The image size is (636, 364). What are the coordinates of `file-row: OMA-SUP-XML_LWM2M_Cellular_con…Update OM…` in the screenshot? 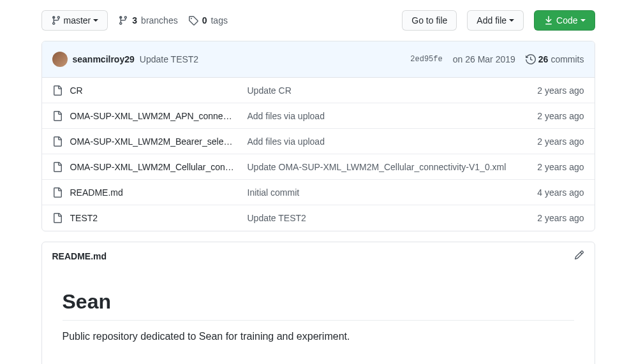 It's located at (318, 167).